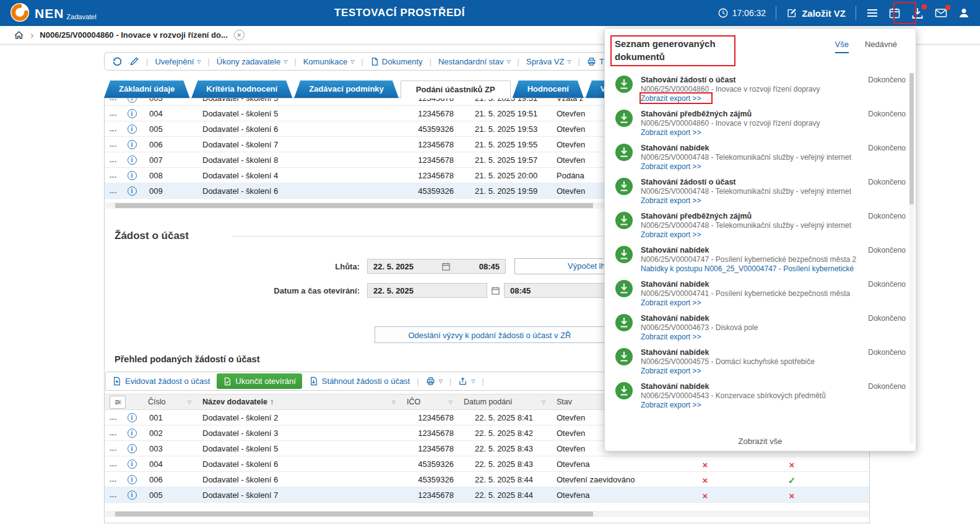  Describe the element at coordinates (504, 402) in the screenshot. I see `header-datum-podani: Datum podání▽` at that location.